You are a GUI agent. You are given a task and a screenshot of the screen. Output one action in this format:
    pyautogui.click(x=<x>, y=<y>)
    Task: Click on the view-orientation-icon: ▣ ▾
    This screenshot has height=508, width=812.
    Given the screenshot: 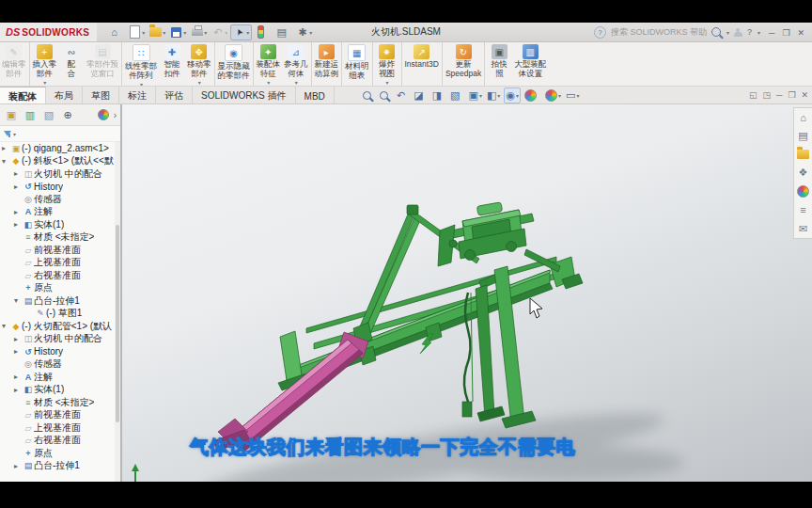 What is the action you would take?
    pyautogui.click(x=476, y=96)
    